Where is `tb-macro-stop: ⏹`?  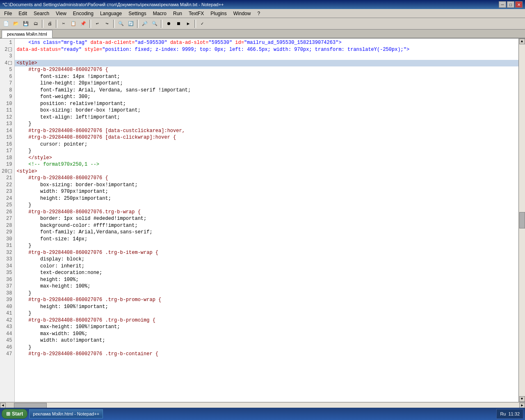 tb-macro-stop: ⏹ is located at coordinates (178, 24).